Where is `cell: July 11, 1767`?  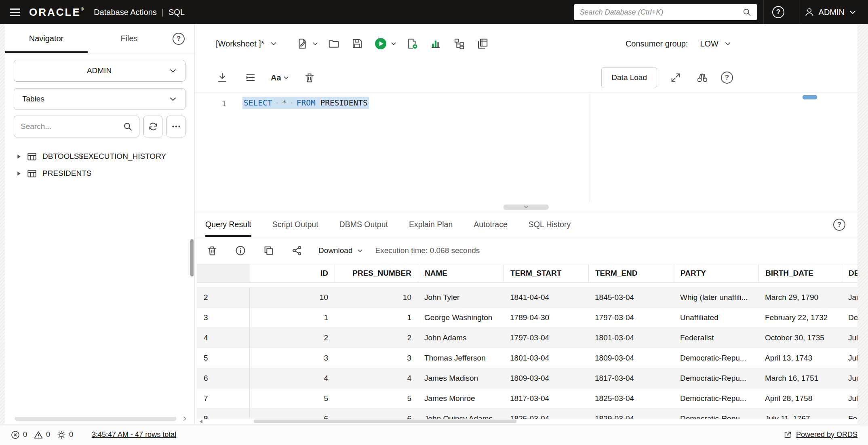 cell: July 11, 1767 is located at coordinates (800, 414).